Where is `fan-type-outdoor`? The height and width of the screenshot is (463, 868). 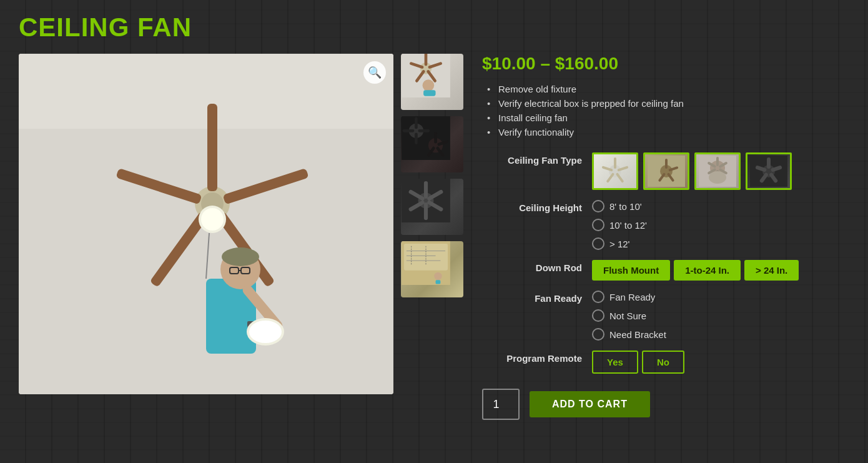 fan-type-outdoor is located at coordinates (666, 171).